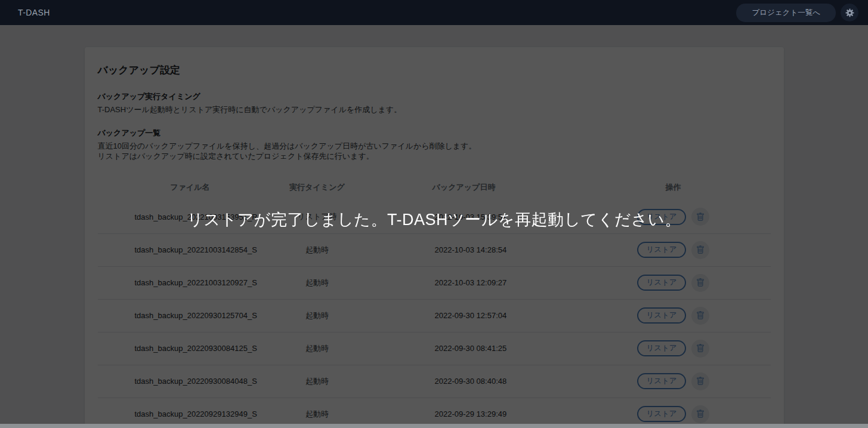 This screenshot has height=428, width=868. What do you see at coordinates (786, 13) in the screenshot?
I see `project-list-button: プロジェクト一覧へ` at bounding box center [786, 13].